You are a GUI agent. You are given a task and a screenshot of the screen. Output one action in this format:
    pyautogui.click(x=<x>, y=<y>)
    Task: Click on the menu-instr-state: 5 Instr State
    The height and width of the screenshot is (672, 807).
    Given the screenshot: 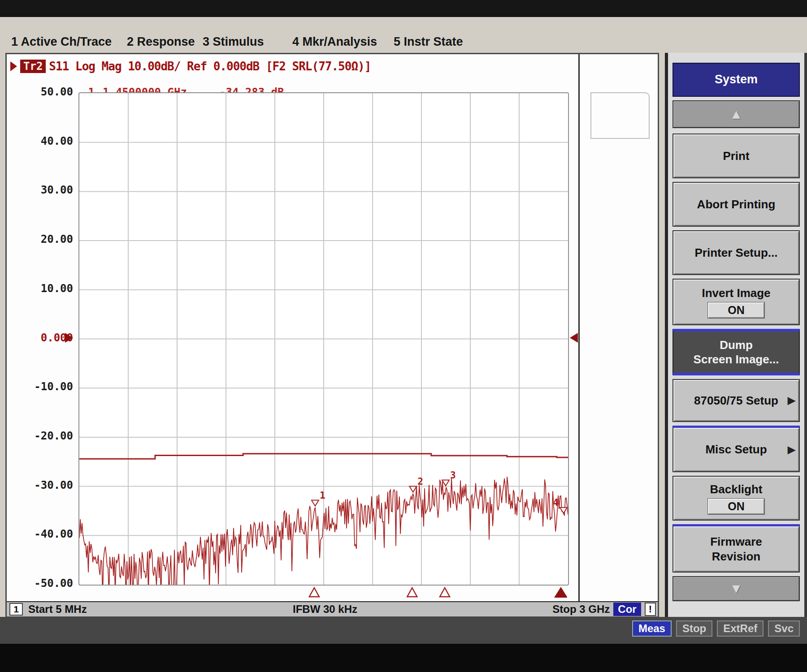 What is the action you would take?
    pyautogui.click(x=429, y=42)
    